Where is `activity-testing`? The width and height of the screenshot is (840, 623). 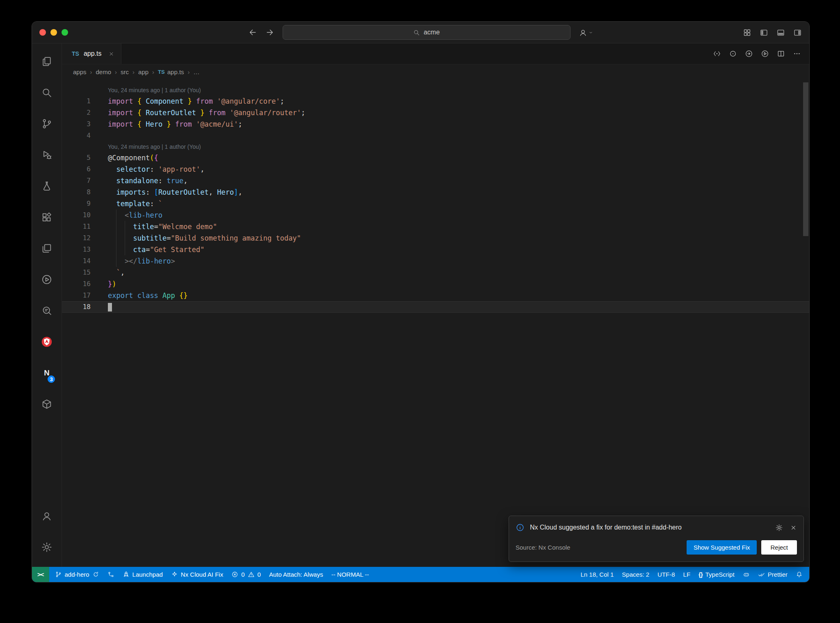
activity-testing is located at coordinates (47, 186).